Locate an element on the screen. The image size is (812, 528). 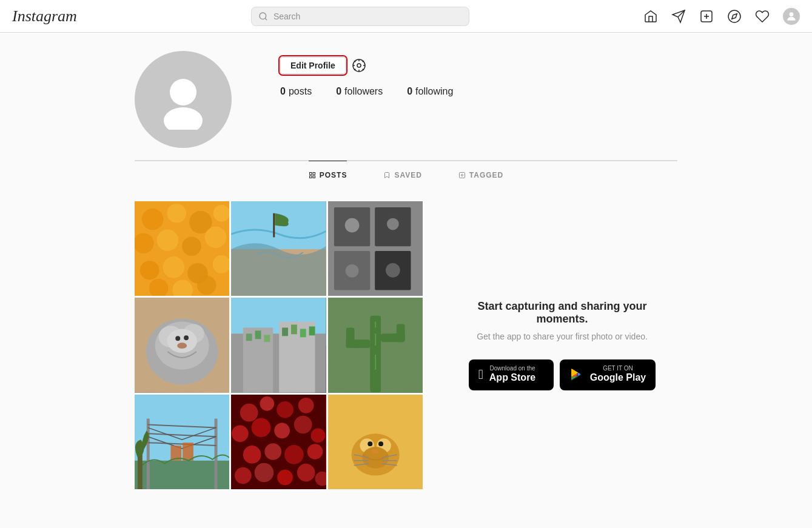
app-store-small-text: Download on the is located at coordinates (512, 369).